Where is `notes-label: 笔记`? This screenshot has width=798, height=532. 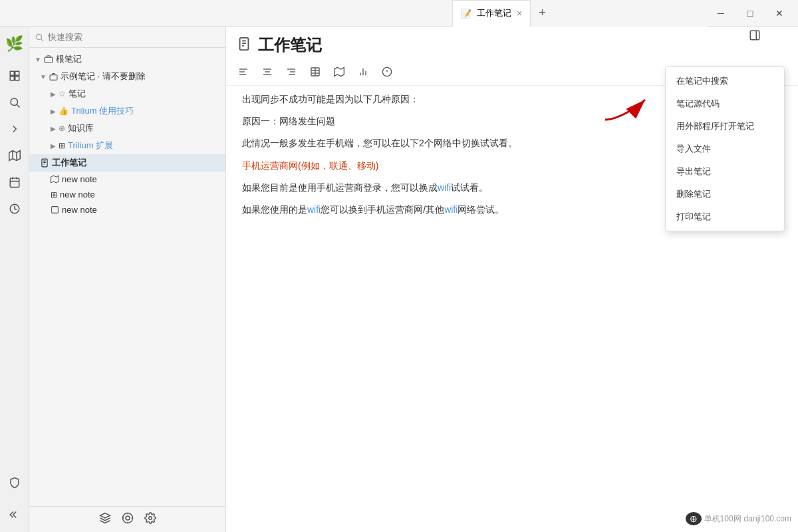
notes-label: 笔记 is located at coordinates (77, 94).